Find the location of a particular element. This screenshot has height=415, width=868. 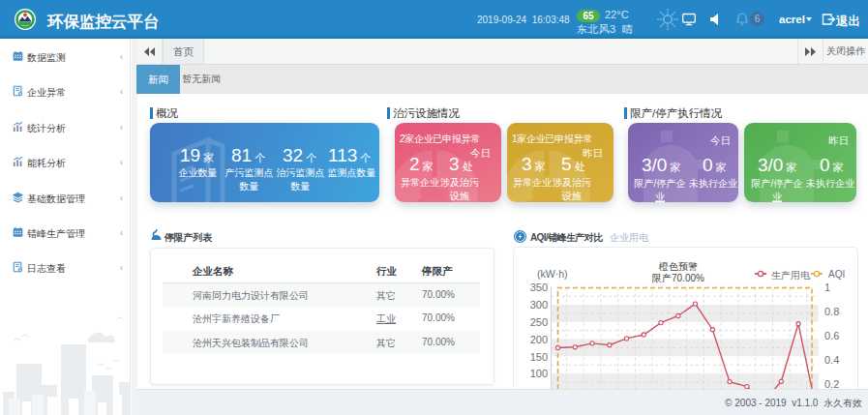

svg-text: 0.8 is located at coordinates (832, 311).